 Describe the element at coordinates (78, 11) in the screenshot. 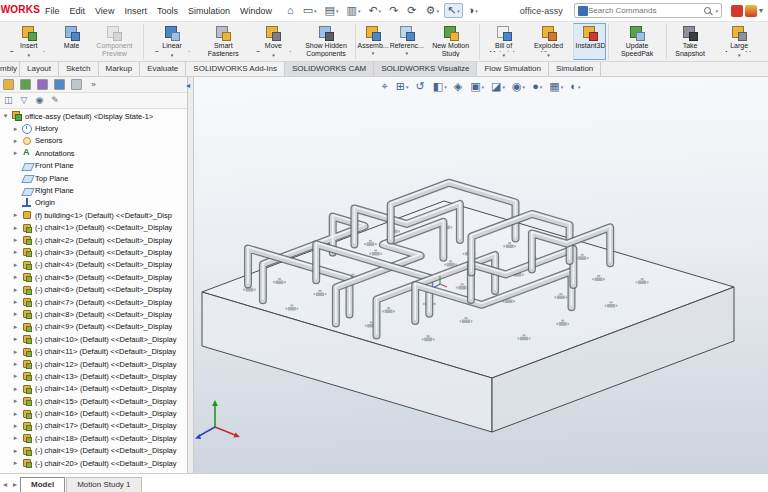

I see `menu-item: Edit` at that location.